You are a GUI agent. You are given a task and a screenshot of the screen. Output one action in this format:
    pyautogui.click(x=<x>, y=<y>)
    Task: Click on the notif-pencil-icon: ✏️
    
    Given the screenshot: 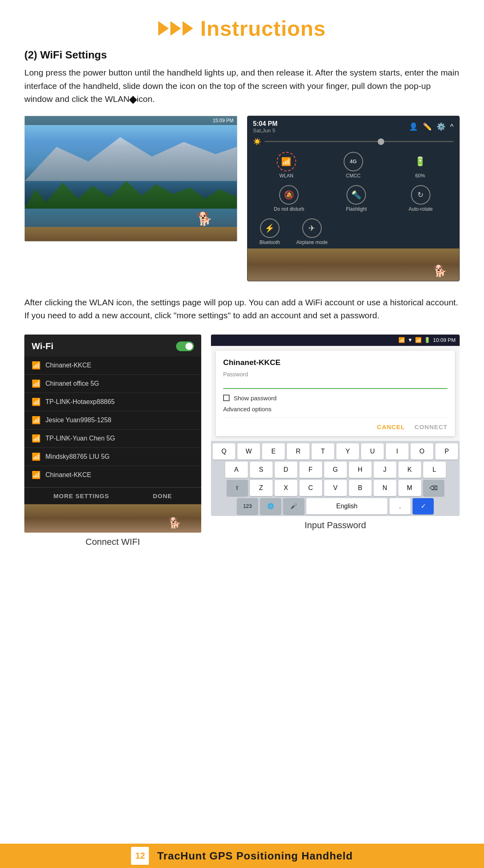 What is the action you would take?
    pyautogui.click(x=427, y=127)
    